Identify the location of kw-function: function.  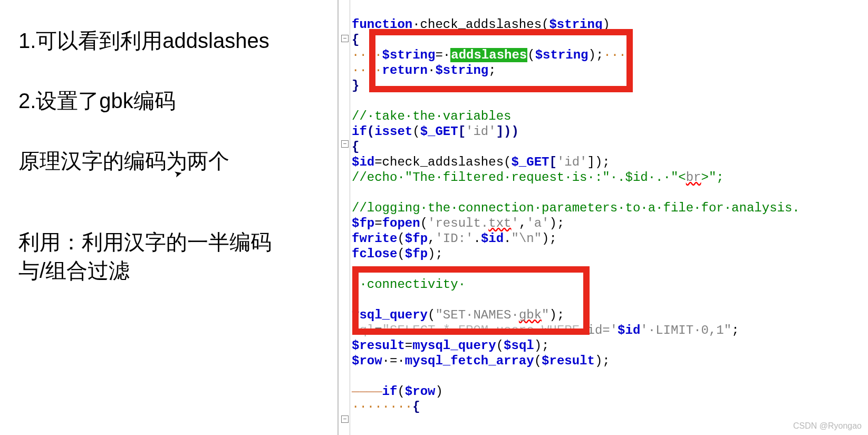
(382, 24).